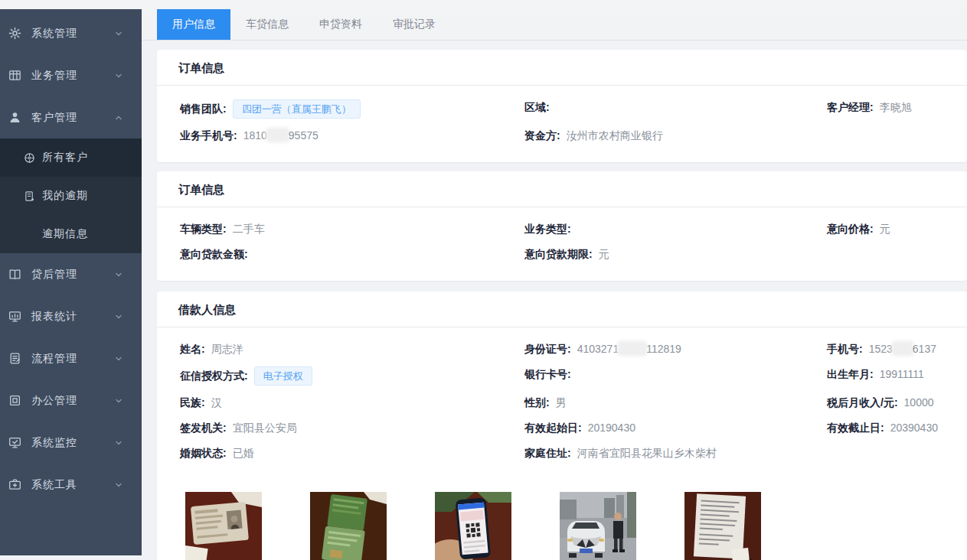 The width and height of the screenshot is (967, 560). What do you see at coordinates (845, 349) in the screenshot?
I see `field-label: 手机号:` at bounding box center [845, 349].